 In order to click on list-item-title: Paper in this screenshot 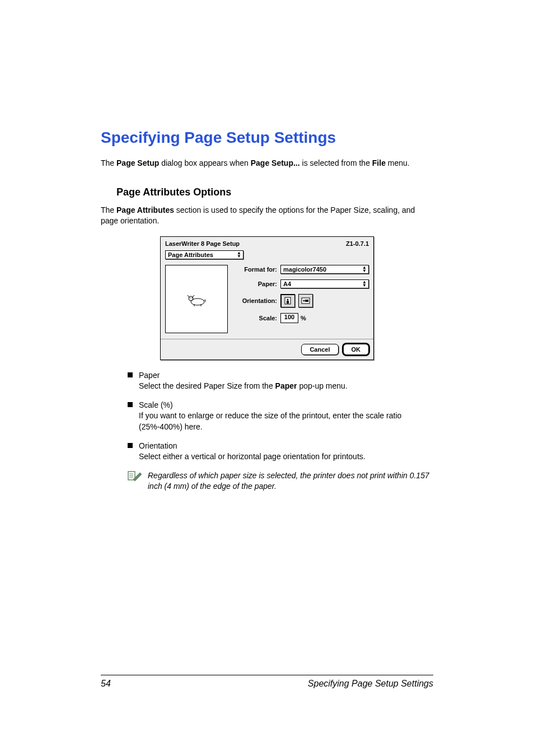, I will do `click(149, 375)`.